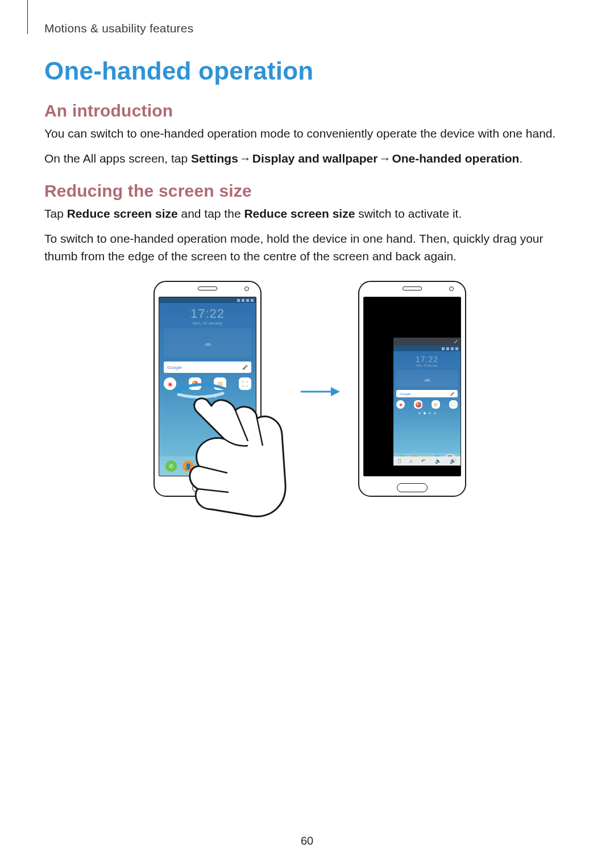 This screenshot has height=868, width=614. I want to click on text: On the All apps screen, tap, so click(118, 158).